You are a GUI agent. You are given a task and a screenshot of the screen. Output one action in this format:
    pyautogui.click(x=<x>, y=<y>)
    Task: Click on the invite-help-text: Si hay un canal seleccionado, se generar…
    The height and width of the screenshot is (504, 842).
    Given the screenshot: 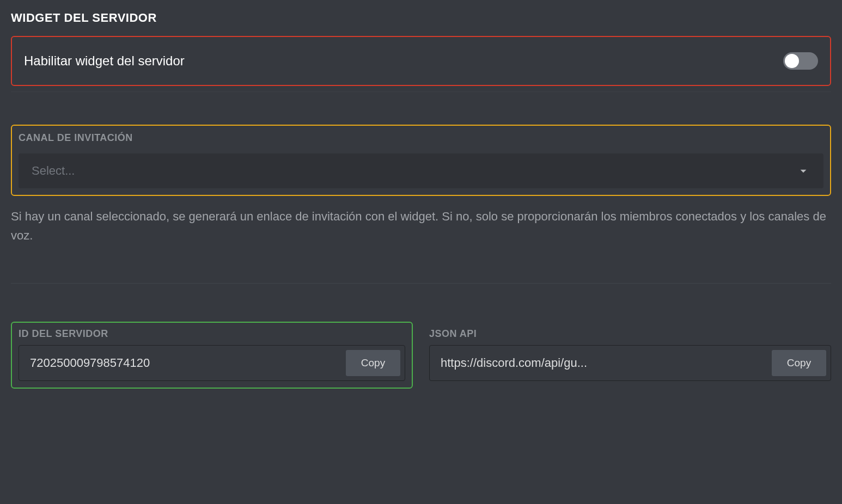 What is the action you would take?
    pyautogui.click(x=421, y=226)
    